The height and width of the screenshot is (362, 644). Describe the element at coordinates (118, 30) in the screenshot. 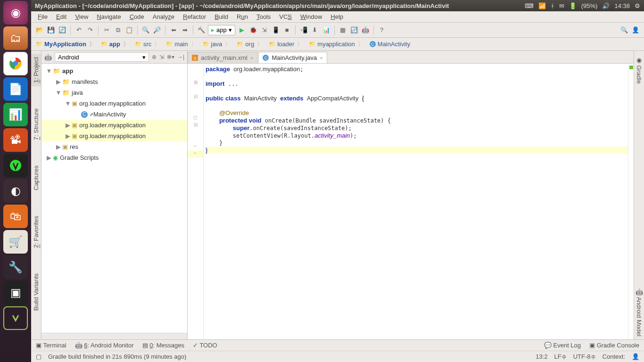

I see `copy-icon: ⧉` at that location.